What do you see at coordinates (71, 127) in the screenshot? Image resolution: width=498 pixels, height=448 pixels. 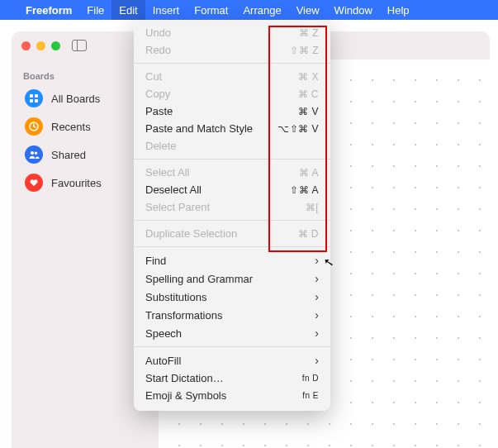 I see `sidebar-item-label: Recents` at bounding box center [71, 127].